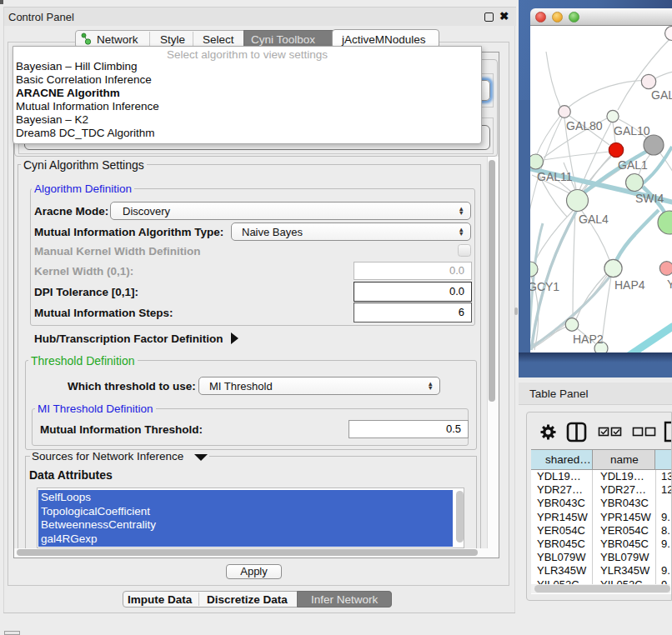  I want to click on svg-text: GCY1, so click(545, 287).